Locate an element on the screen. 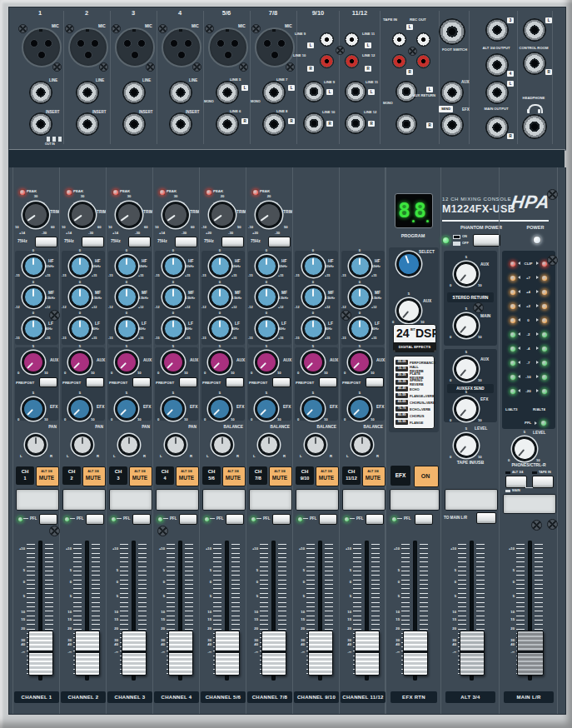 The width and height of the screenshot is (572, 728). stereo-return-aux-knob is located at coordinates (466, 274).